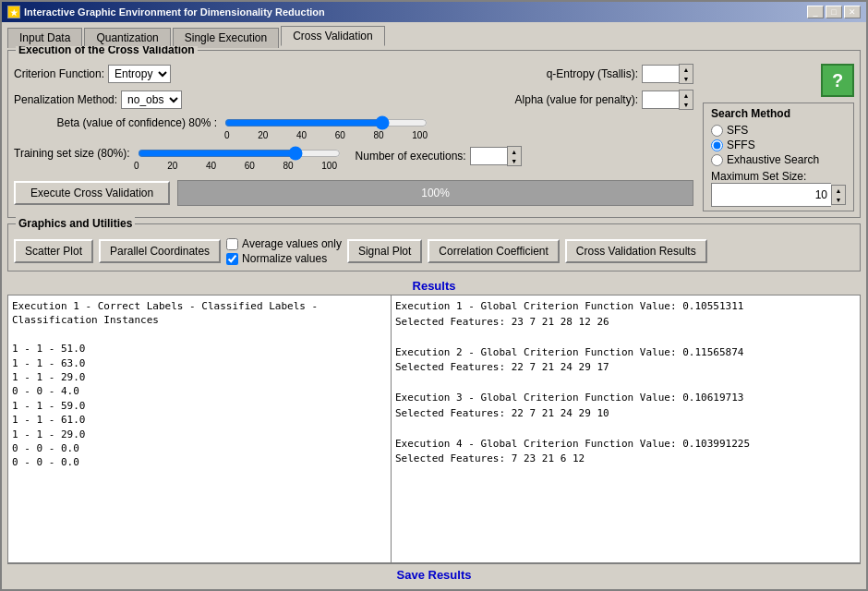 The width and height of the screenshot is (868, 591). What do you see at coordinates (514, 151) in the screenshot?
I see `num-executions-up: ▲` at bounding box center [514, 151].